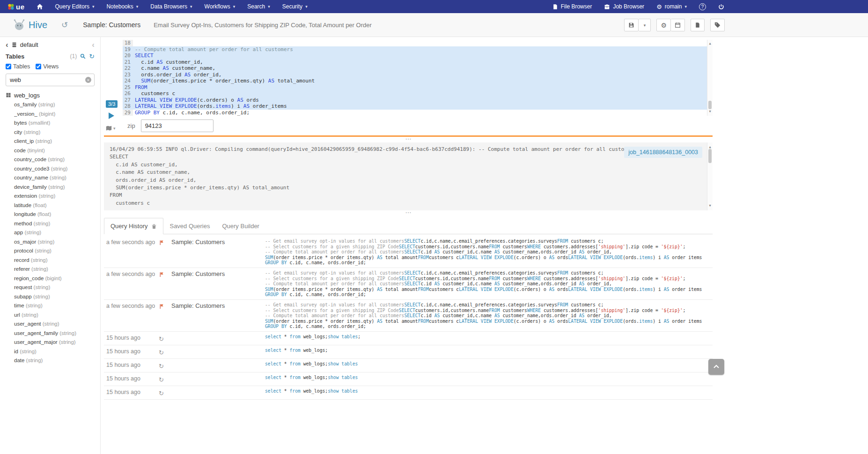 This screenshot has height=454, width=868. I want to click on database-selector: ‹ default ‹, so click(50, 45).